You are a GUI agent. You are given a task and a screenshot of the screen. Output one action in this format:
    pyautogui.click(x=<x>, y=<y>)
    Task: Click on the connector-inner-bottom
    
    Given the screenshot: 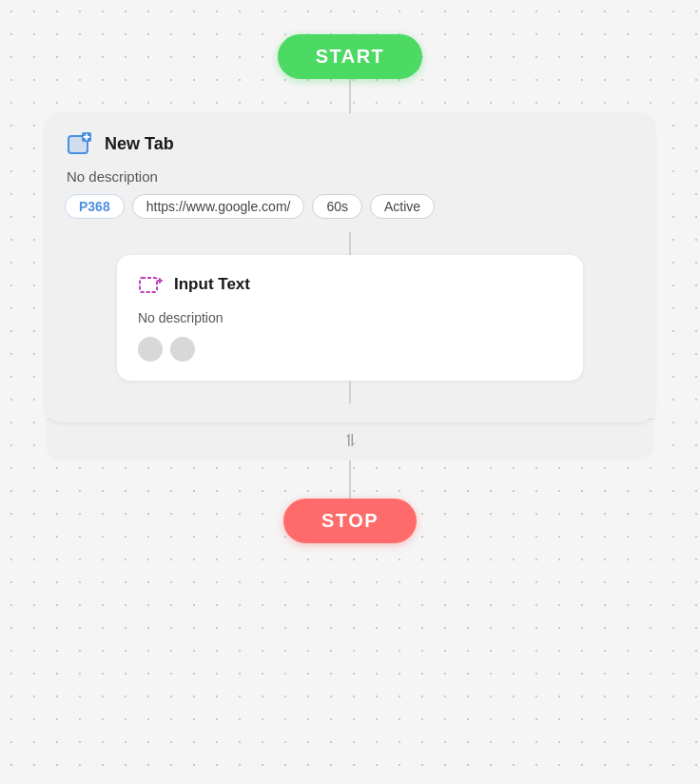 What is the action you would take?
    pyautogui.click(x=350, y=392)
    